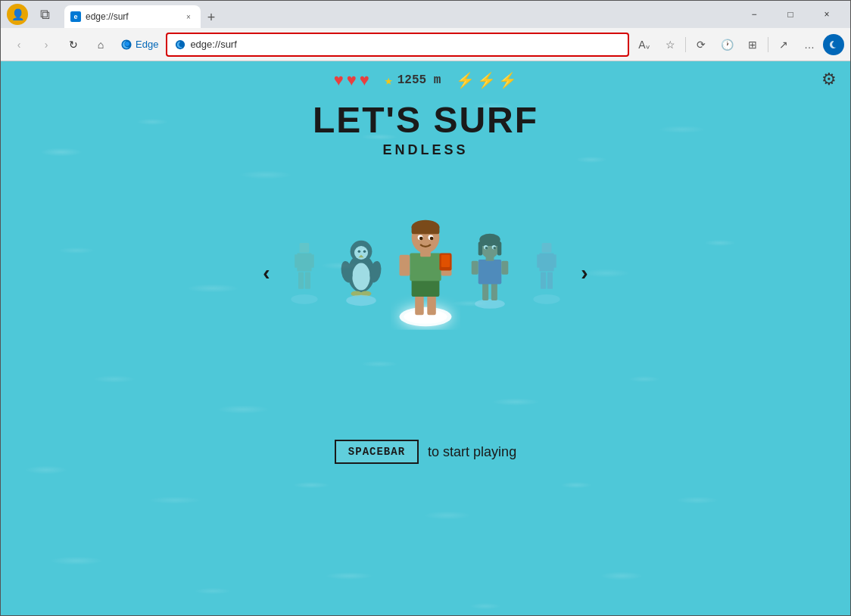 The width and height of the screenshot is (851, 616). Describe the element at coordinates (101, 45) in the screenshot. I see `home-button: ⌂` at that location.